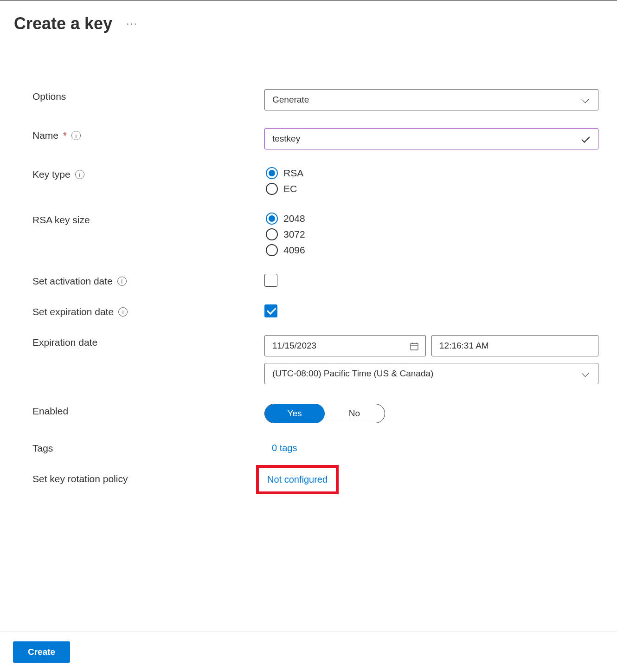 The image size is (617, 672). I want to click on rsa-size-radio-2048: 2048, so click(432, 219).